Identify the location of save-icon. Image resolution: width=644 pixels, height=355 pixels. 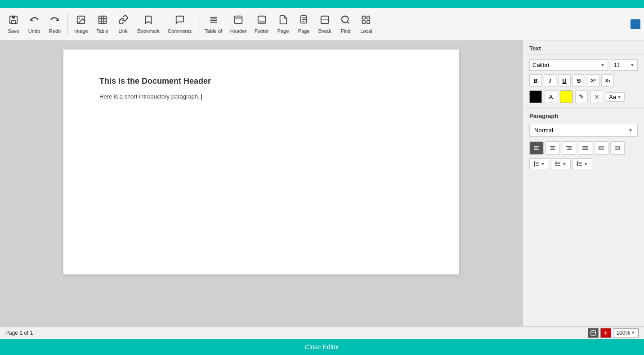
(13, 21).